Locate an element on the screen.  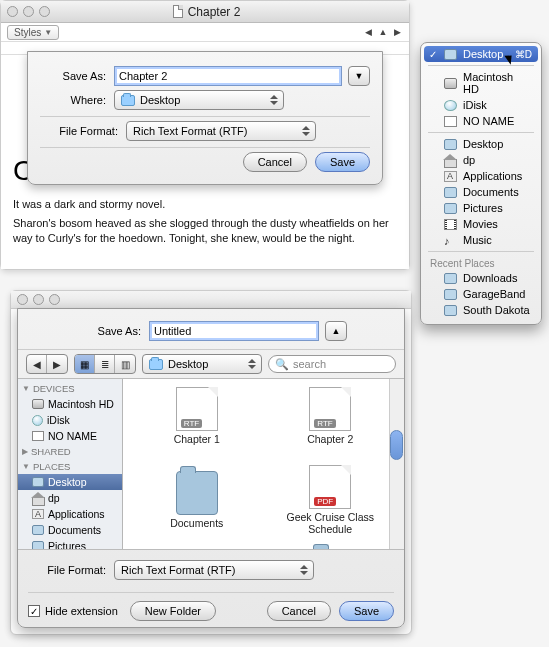
search-input: 🔍 search is located at coordinates (332, 364).